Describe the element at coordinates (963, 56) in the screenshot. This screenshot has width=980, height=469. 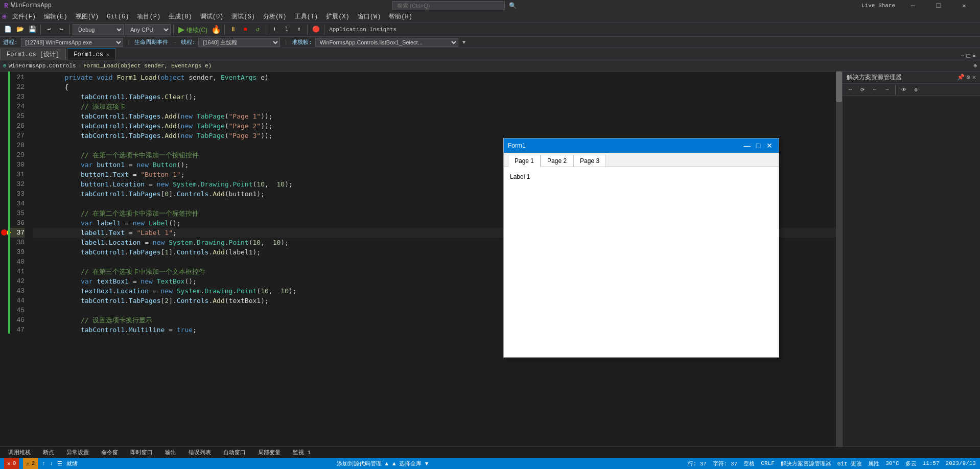
I see `collapse-btn: −` at that location.